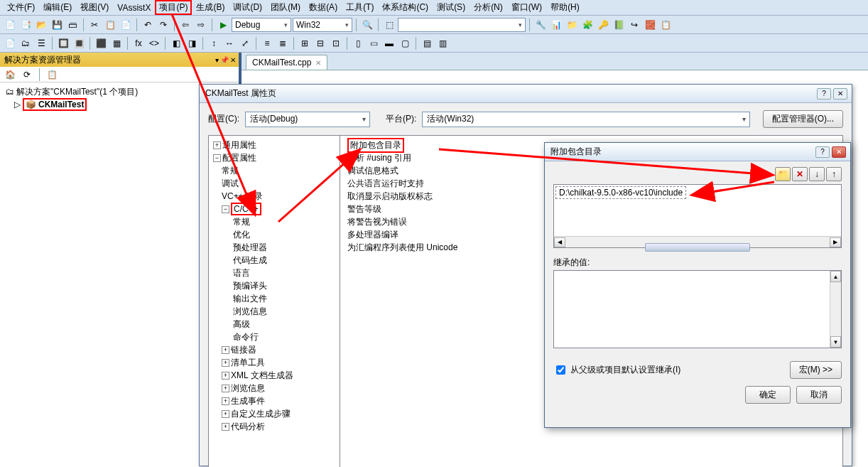 The height and width of the screenshot is (467, 868). Describe the element at coordinates (286, 7) in the screenshot. I see `menu-team: 团队(M)` at that location.